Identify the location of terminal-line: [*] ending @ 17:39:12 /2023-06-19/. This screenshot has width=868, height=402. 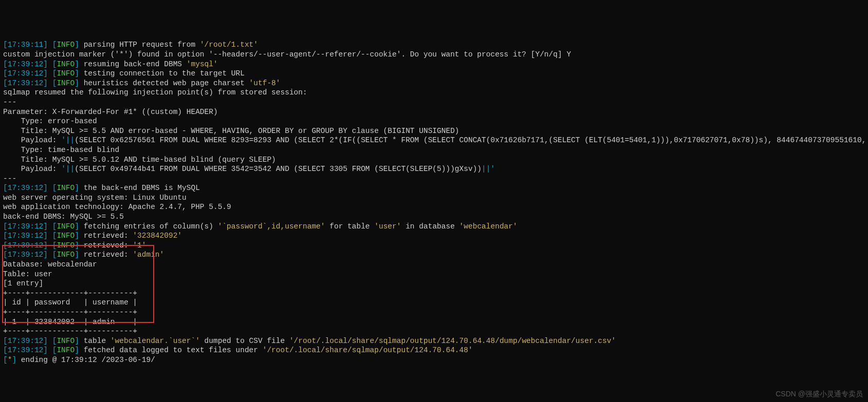
(434, 360).